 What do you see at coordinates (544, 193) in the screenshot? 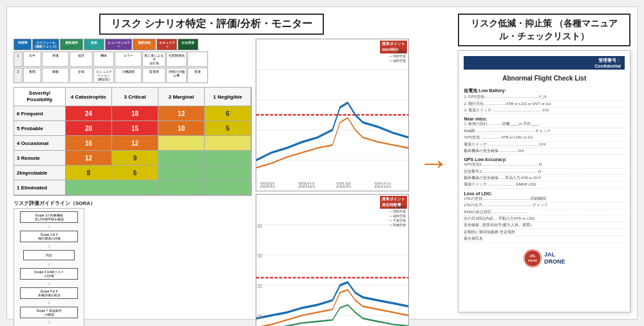
I see `section-ldg-title: Loss of LDG:` at bounding box center [544, 193].